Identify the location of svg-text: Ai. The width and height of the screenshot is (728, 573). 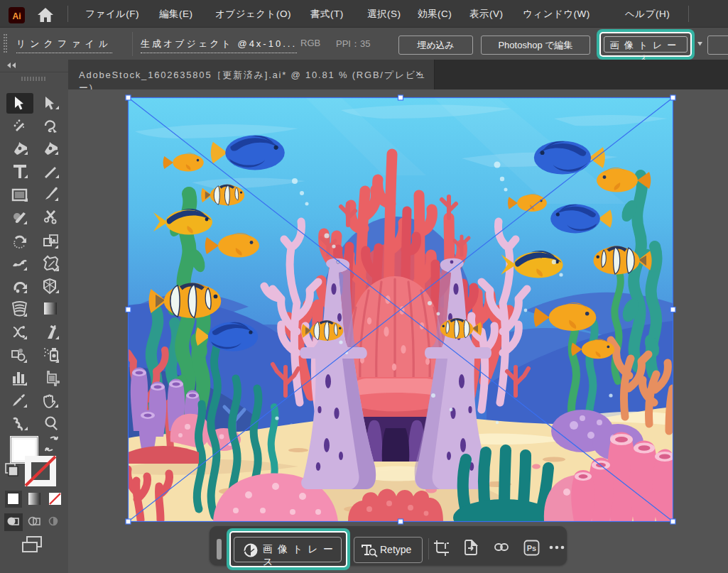
(17, 16).